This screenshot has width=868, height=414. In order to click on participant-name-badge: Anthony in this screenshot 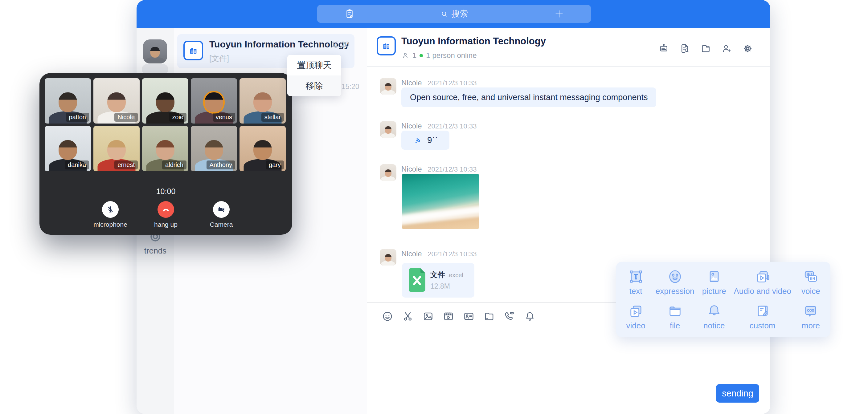, I will do `click(221, 165)`.